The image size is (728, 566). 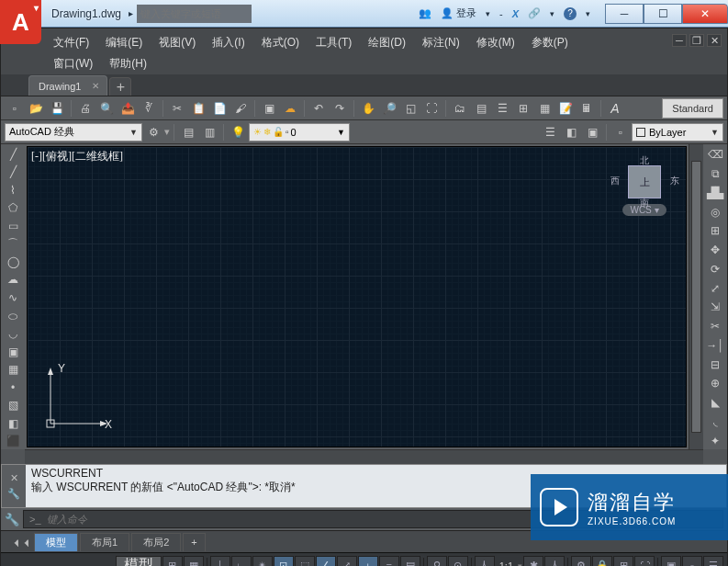 I want to click on bulb-icon: 💡, so click(x=238, y=132).